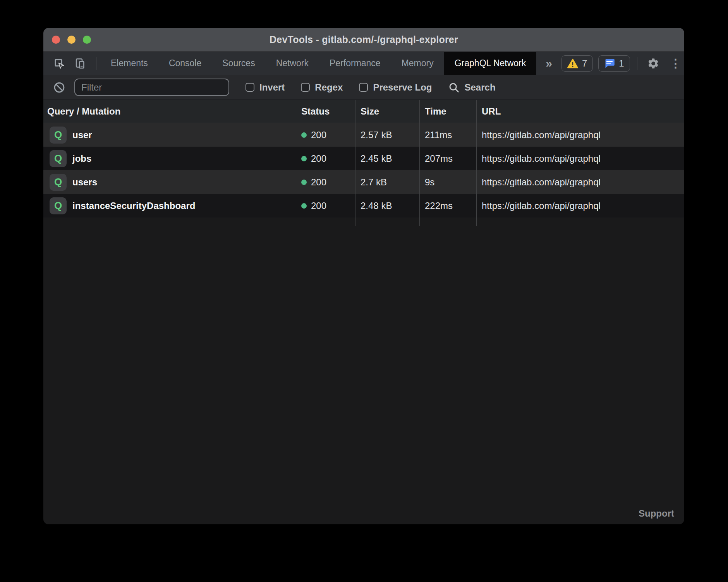  What do you see at coordinates (80, 63) in the screenshot?
I see `device-toolbar-icon` at bounding box center [80, 63].